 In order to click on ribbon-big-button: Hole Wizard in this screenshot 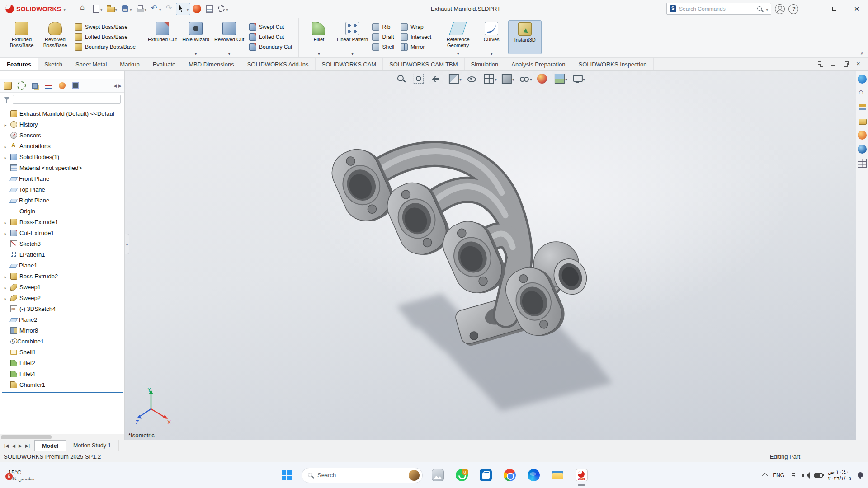, I will do `click(196, 37)`.